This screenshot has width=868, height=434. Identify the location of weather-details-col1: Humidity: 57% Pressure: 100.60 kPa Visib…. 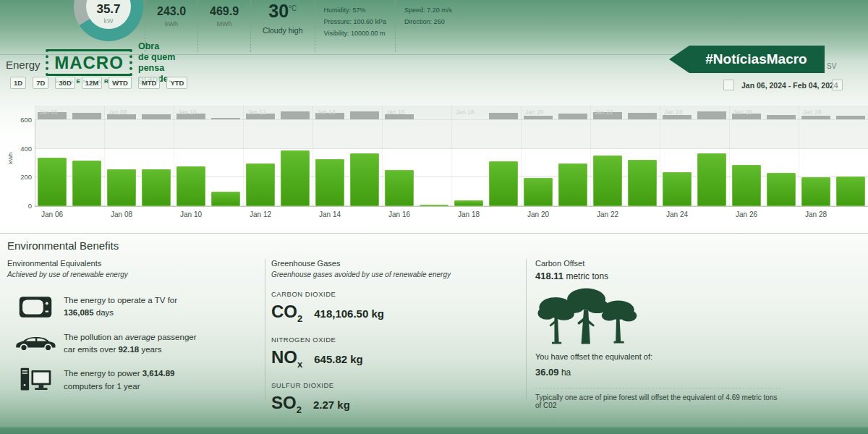
(356, 20).